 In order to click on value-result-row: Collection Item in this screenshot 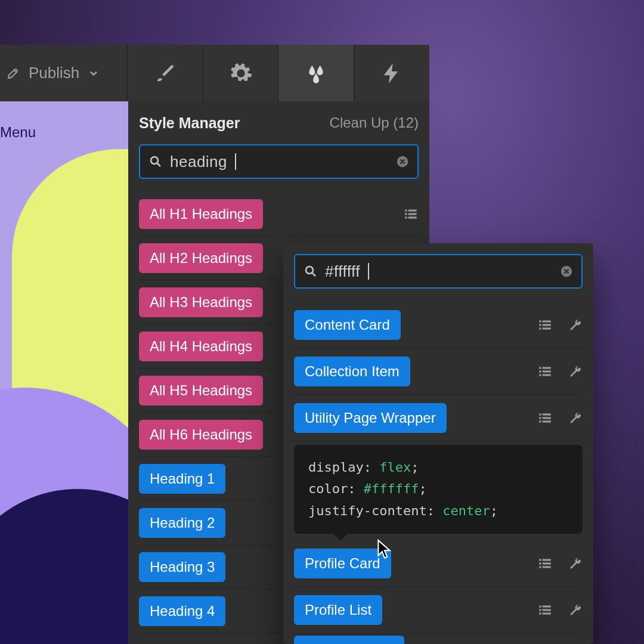, I will do `click(438, 371)`.